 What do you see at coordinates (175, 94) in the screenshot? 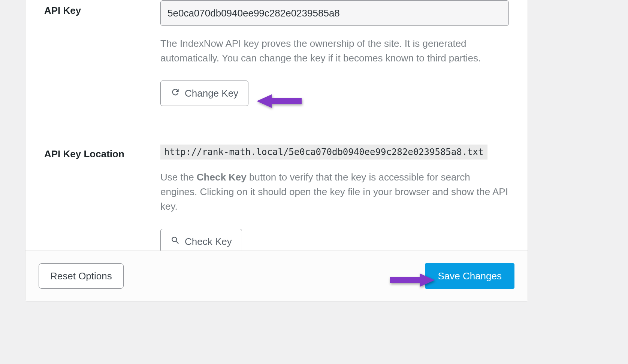
I see `refresh-icon` at bounding box center [175, 94].